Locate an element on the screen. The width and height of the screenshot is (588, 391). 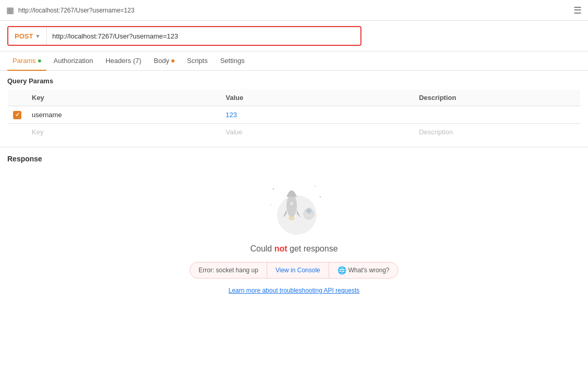
tabs: Params Authorization Headers (7) Body Sc… is located at coordinates (294, 61).